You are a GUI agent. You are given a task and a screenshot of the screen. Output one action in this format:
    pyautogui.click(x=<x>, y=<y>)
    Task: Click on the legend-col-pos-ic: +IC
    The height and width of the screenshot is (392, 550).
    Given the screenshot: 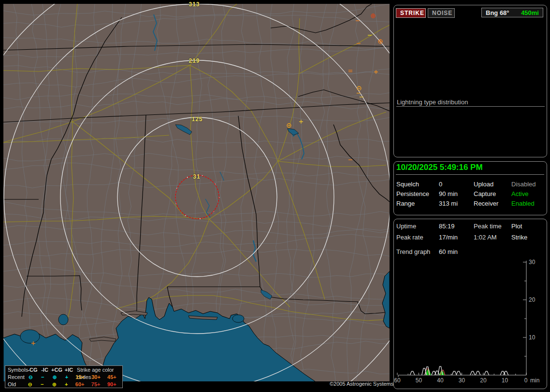 What is the action you would take?
    pyautogui.click(x=69, y=370)
    